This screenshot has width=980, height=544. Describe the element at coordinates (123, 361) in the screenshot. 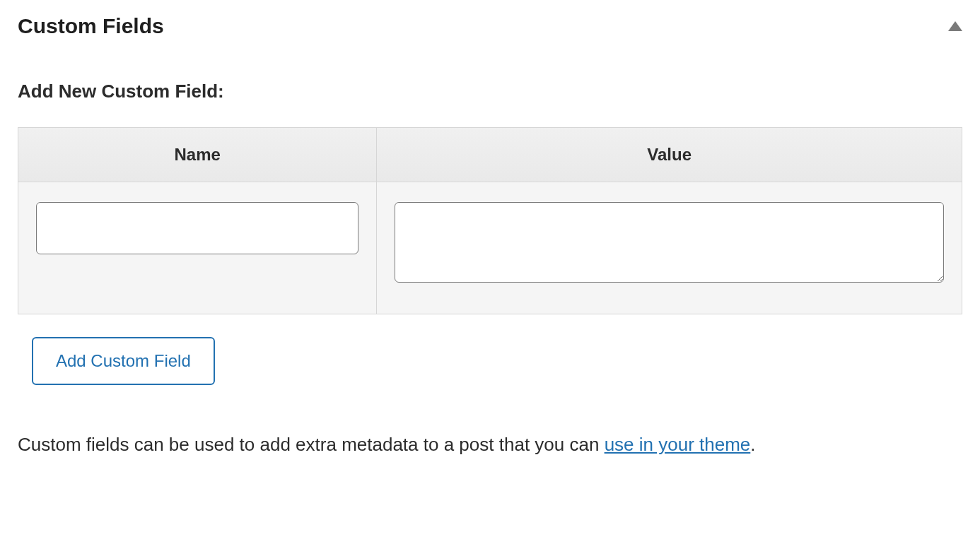

I see `add-custom-field-button: Add Custom Field` at that location.